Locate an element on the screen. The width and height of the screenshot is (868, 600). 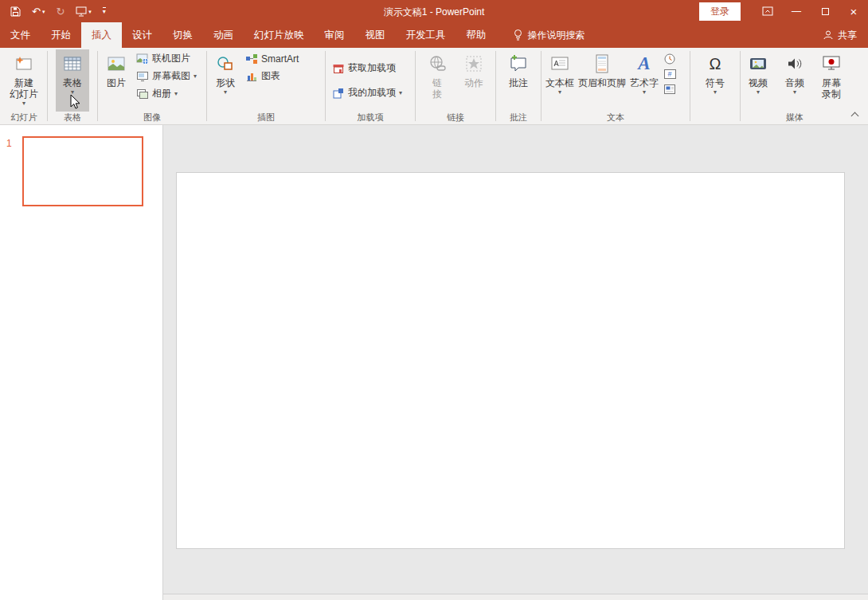
comment-button: 批注 is located at coordinates (518, 80).